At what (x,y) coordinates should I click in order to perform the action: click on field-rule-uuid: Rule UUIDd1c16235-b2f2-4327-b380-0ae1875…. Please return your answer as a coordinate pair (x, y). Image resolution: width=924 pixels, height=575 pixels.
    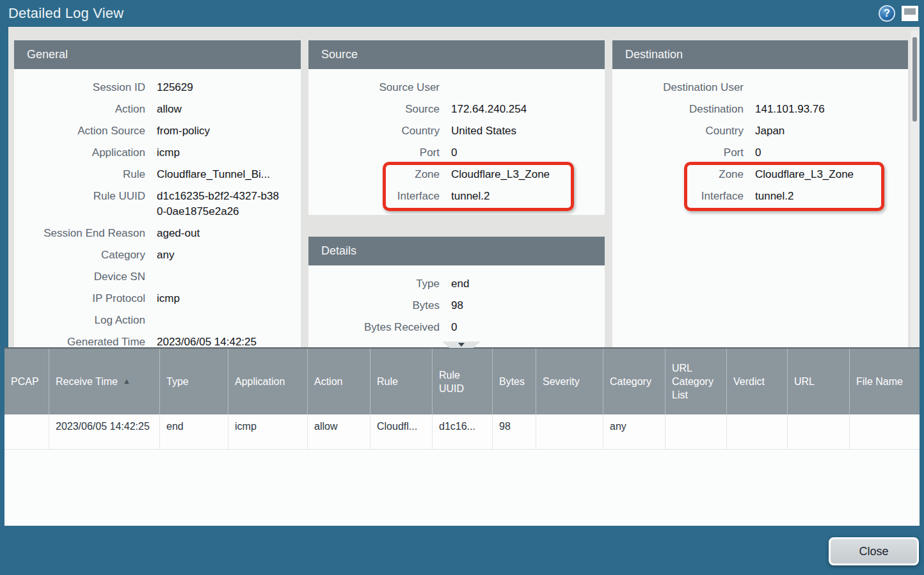
    Looking at the image, I should click on (157, 204).